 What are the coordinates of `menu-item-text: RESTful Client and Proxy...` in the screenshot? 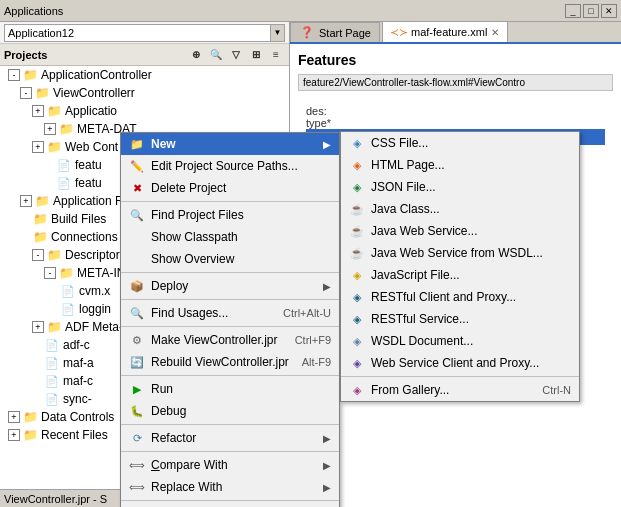 It's located at (471, 297).